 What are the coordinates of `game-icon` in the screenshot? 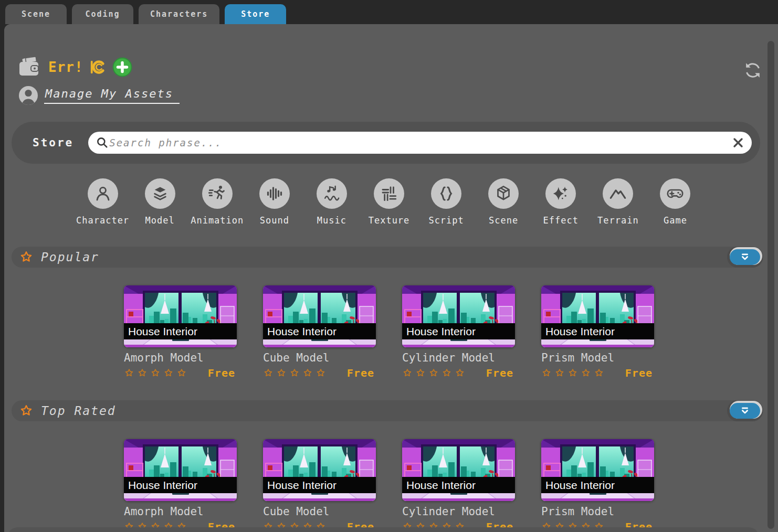 It's located at (675, 194).